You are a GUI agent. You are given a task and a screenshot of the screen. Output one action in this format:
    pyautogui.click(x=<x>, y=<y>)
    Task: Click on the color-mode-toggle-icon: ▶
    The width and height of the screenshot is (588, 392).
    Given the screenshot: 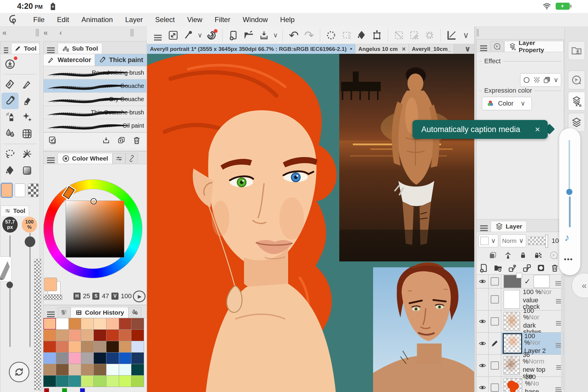 What is the action you would take?
    pyautogui.click(x=139, y=296)
    